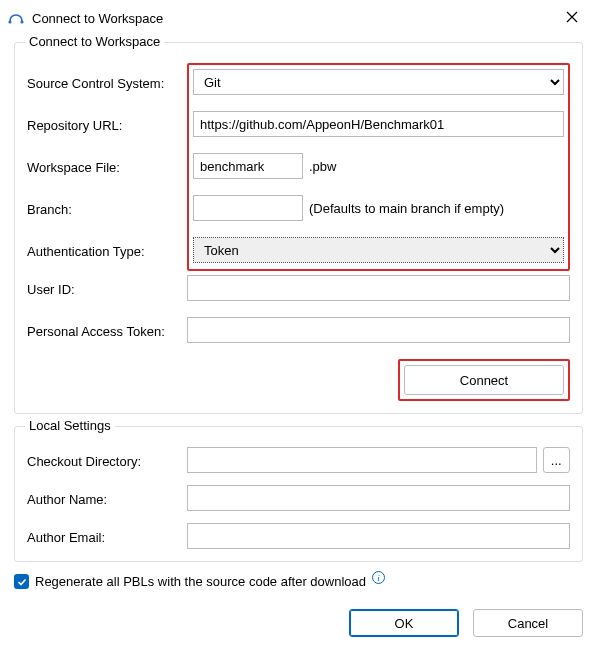 The image size is (597, 651). Describe the element at coordinates (16, 18) in the screenshot. I see `app-icon` at that location.